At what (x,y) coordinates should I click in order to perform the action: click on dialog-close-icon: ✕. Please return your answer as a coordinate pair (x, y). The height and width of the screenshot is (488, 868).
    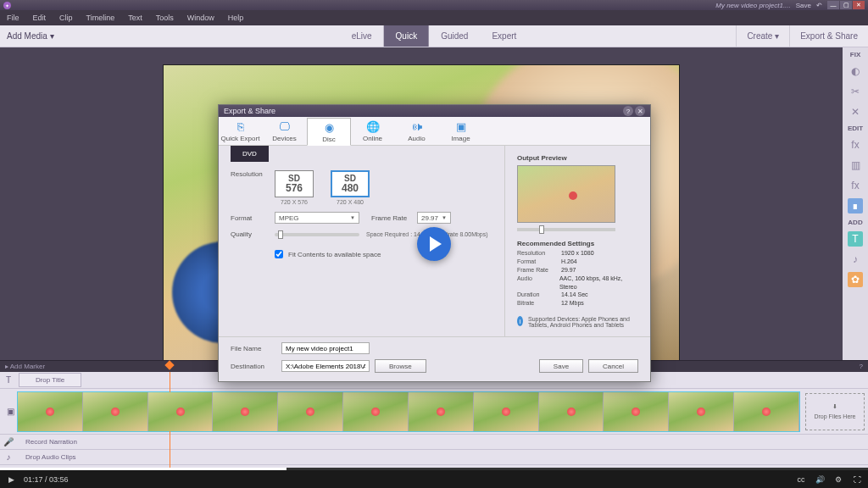
    Looking at the image, I should click on (640, 111).